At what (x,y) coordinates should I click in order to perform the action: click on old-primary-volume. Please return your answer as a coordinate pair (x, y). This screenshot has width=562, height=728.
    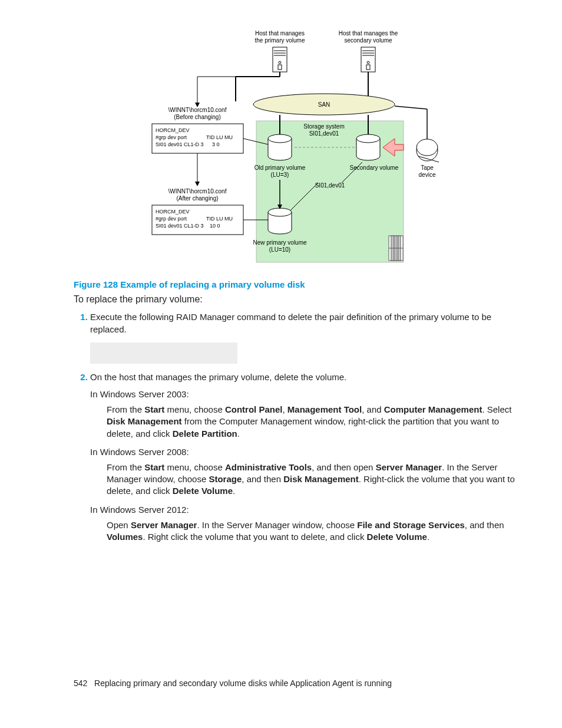
    Looking at the image, I should click on (280, 147).